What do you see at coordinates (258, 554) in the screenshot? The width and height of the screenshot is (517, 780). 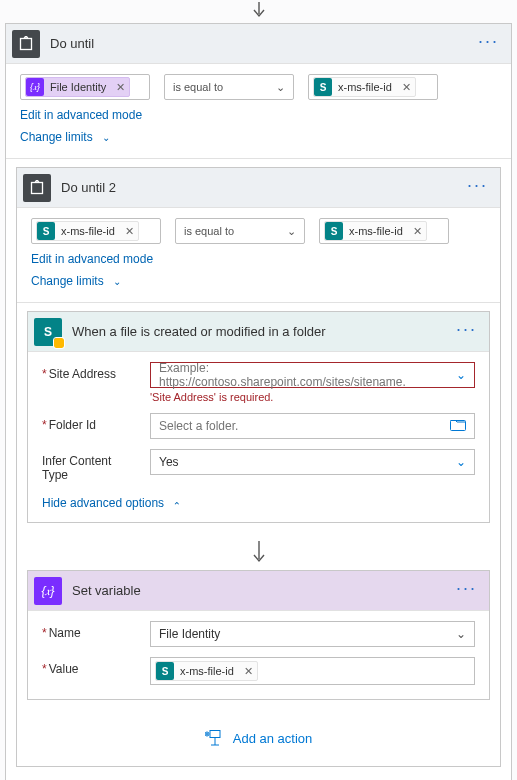 I see `flow-arrow` at bounding box center [258, 554].